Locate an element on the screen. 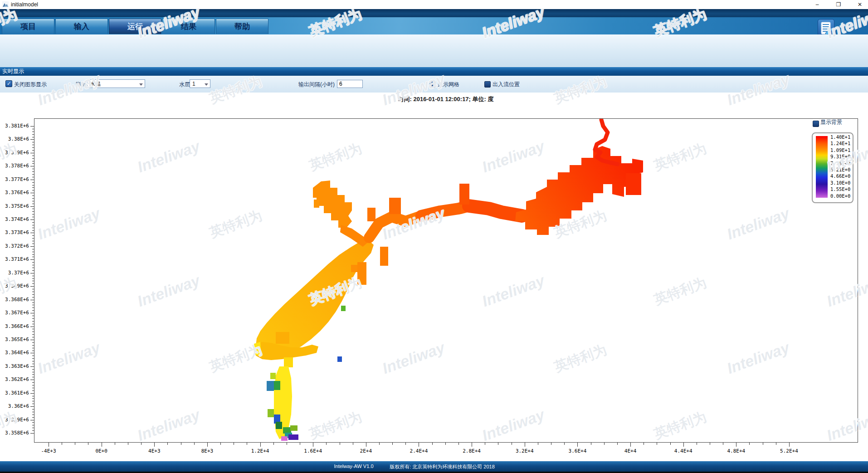  ribbon-tab-4: 结果 is located at coordinates (189, 26).